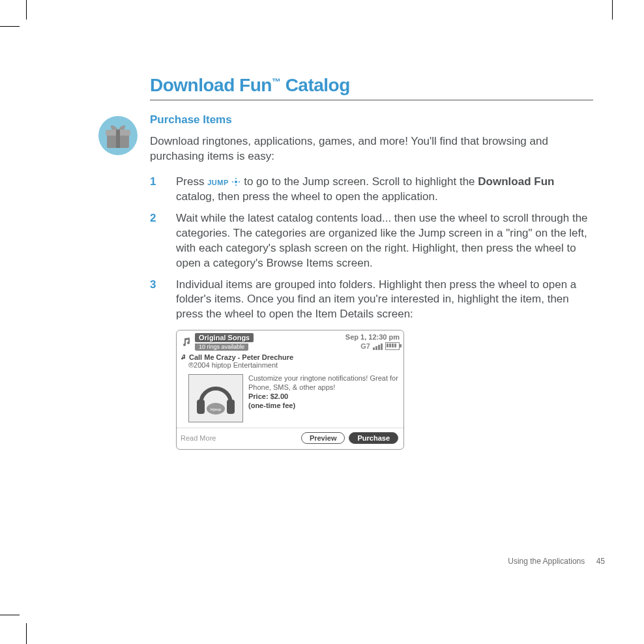 The height and width of the screenshot is (644, 644). Describe the element at coordinates (373, 438) in the screenshot. I see `purchase-button: Purchase` at that location.